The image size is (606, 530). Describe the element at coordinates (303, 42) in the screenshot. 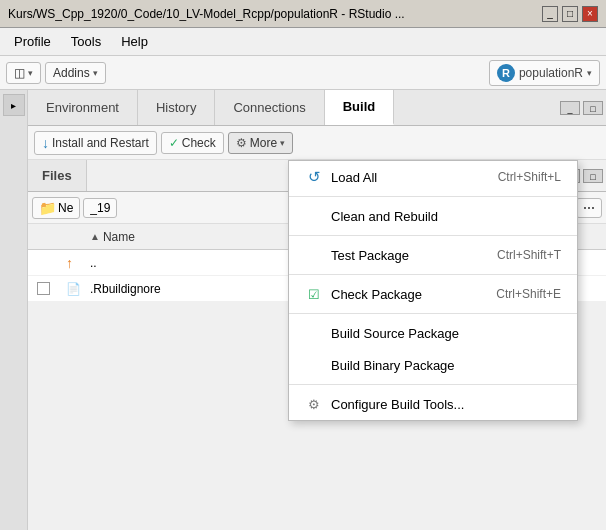

I see `menu-bar: Profile Tools Help` at that location.